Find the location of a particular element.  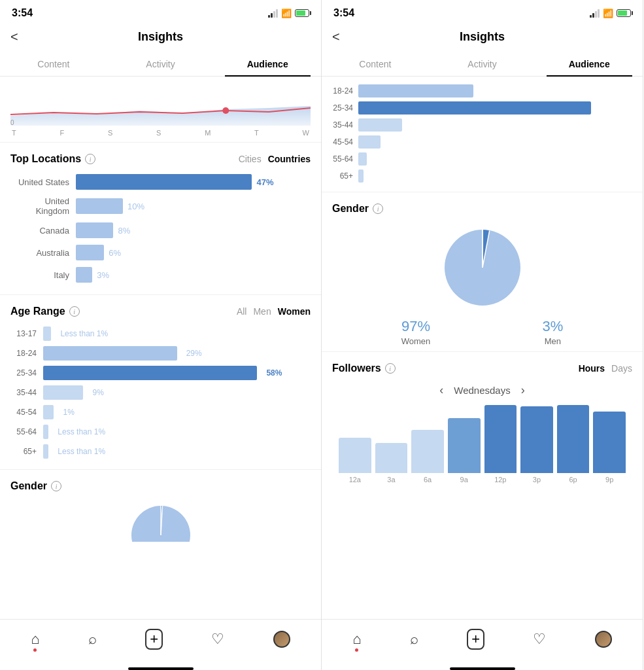

battery-icon-right is located at coordinates (624, 13).